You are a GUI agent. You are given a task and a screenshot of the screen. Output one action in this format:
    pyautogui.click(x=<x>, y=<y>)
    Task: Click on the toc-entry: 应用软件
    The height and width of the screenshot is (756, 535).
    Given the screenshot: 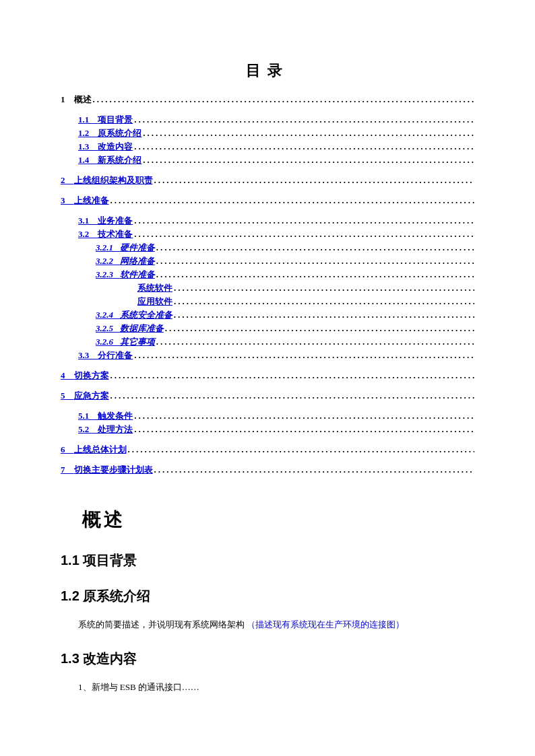 What is the action you would take?
    pyautogui.click(x=268, y=302)
    